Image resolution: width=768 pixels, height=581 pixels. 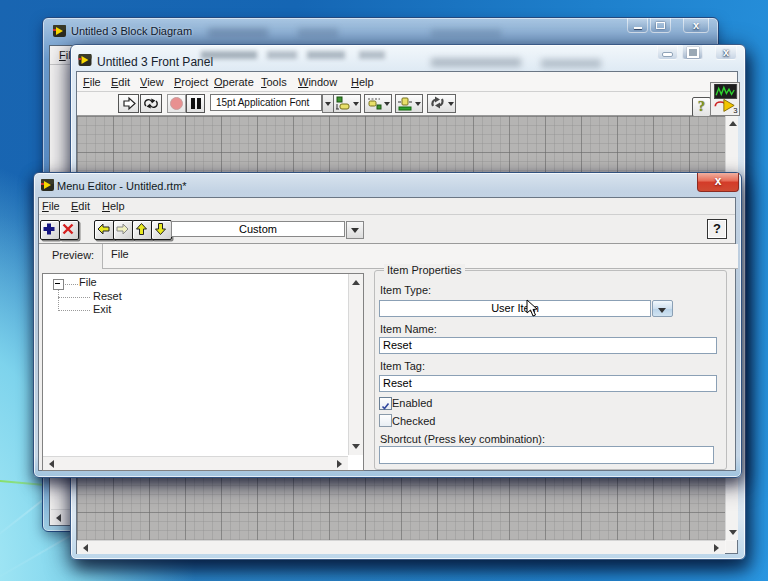 I want to click on svg-text: 3, so click(x=735, y=110).